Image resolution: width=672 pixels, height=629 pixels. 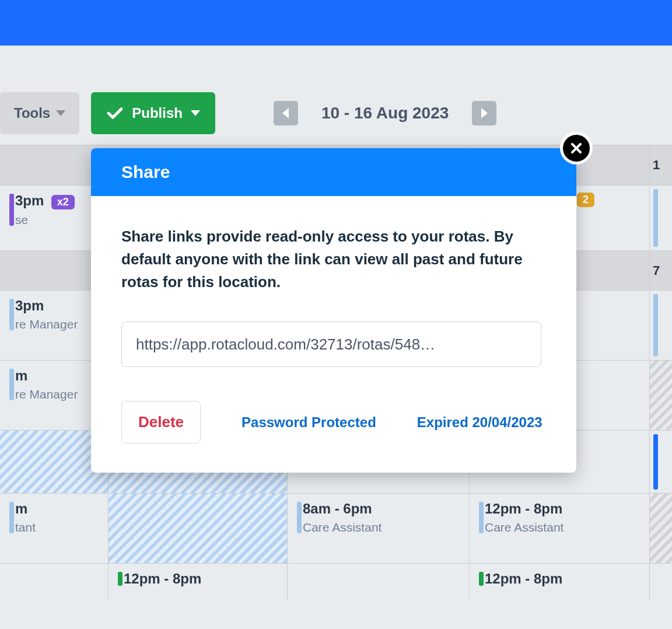 What do you see at coordinates (385, 113) in the screenshot?
I see `date-navigation: 10 - 16 Aug 2023` at bounding box center [385, 113].